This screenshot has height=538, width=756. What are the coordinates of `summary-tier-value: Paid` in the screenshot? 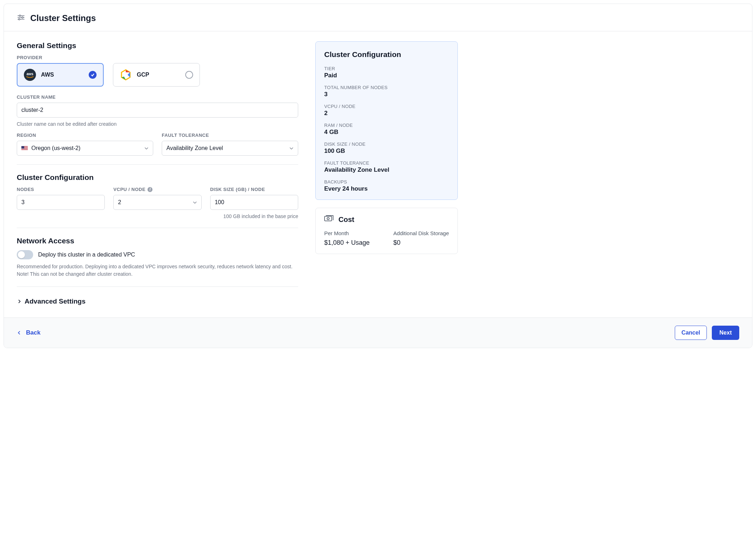 It's located at (387, 76).